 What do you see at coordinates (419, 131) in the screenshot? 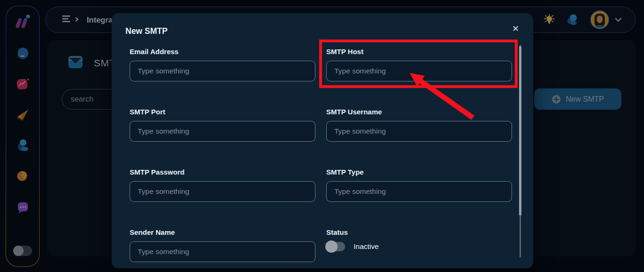
I see `smtp-username-input` at bounding box center [419, 131].